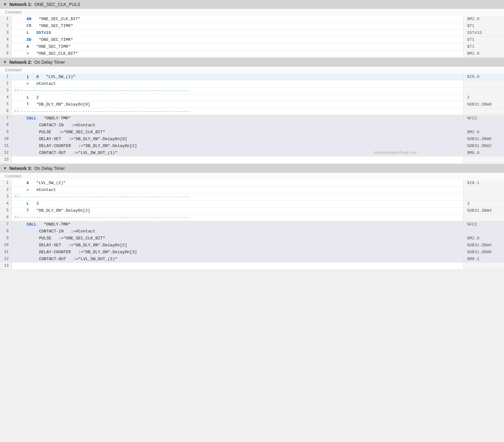  Describe the element at coordinates (252, 29) in the screenshot. I see `network-n1: ▼ Network 1: ONE_SEC_CLK_PULS Comment1AN…` at that location.